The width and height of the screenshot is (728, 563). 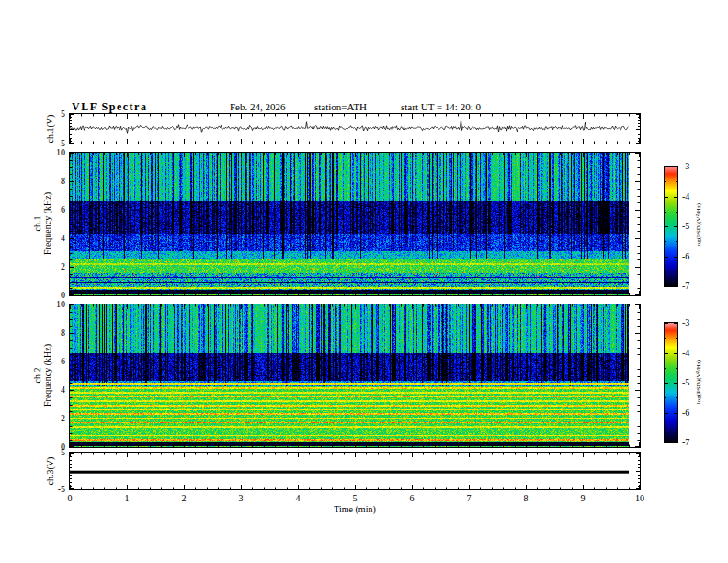 I want to click on spec2-y-tick-label: 8, so click(x=54, y=333).